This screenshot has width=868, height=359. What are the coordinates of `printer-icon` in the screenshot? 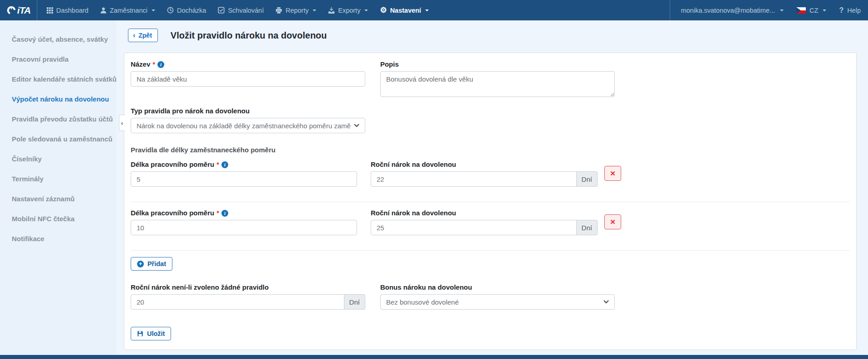 It's located at (279, 10).